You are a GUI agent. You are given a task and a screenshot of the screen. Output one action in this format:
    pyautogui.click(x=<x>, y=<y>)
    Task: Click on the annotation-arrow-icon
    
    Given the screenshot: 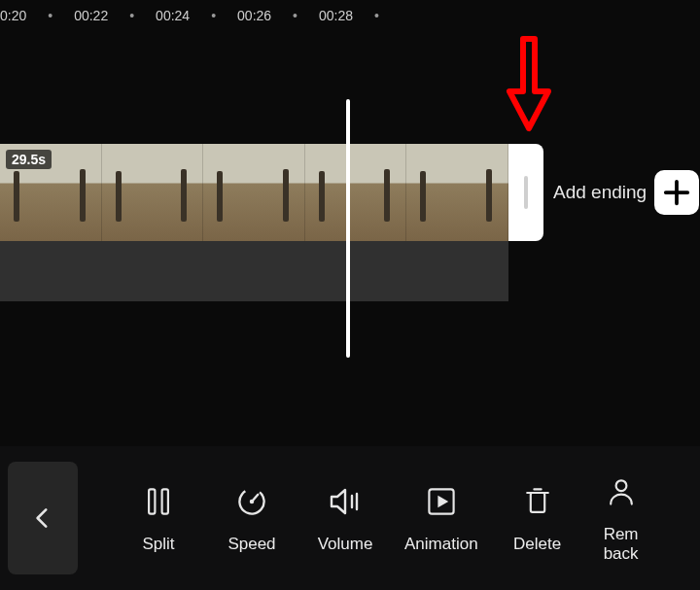 What is the action you would take?
    pyautogui.click(x=529, y=84)
    